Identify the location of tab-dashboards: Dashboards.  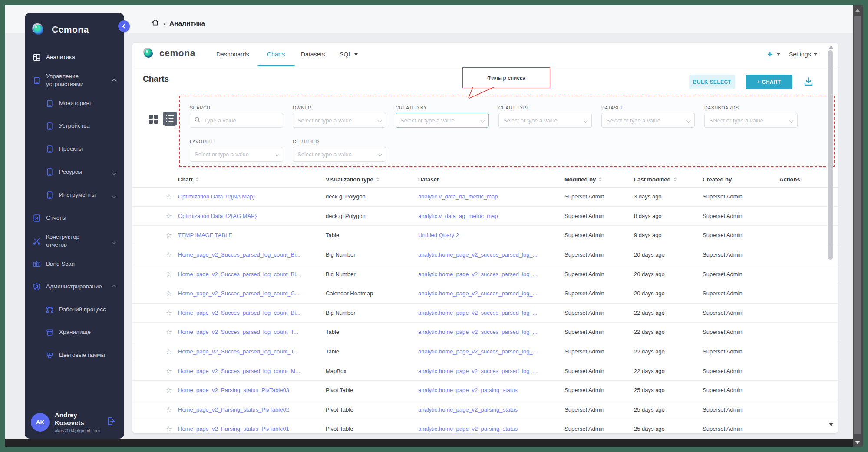
(233, 54).